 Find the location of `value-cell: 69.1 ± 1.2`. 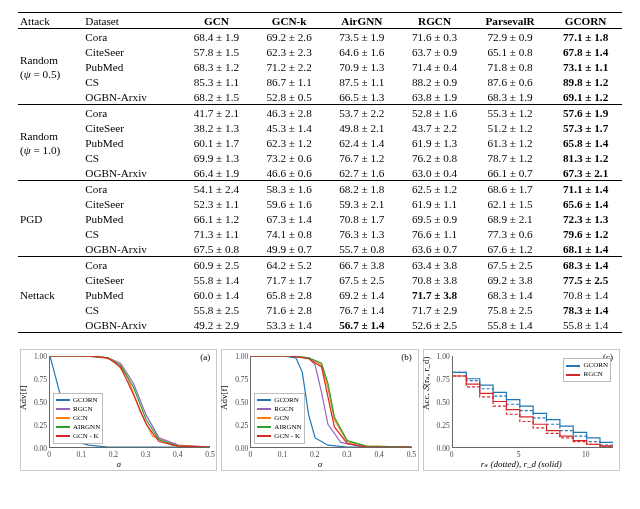

value-cell: 69.1 ± 1.2 is located at coordinates (586, 97).